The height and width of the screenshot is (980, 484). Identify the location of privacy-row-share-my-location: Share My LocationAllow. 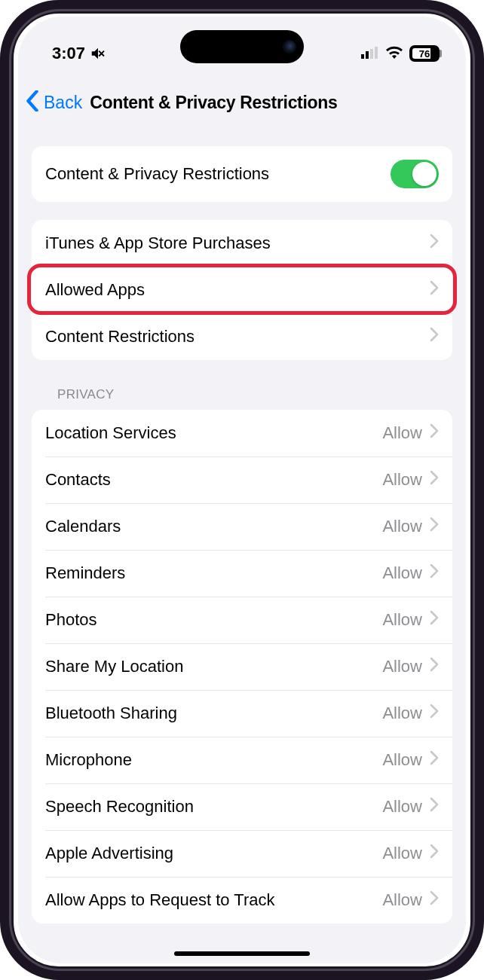
(242, 667).